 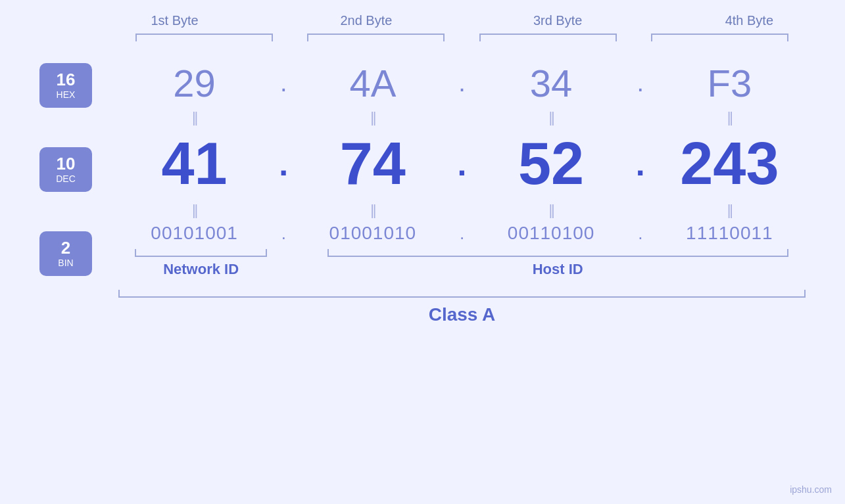 What do you see at coordinates (66, 248) in the screenshot?
I see `bin-number: 2` at bounding box center [66, 248].